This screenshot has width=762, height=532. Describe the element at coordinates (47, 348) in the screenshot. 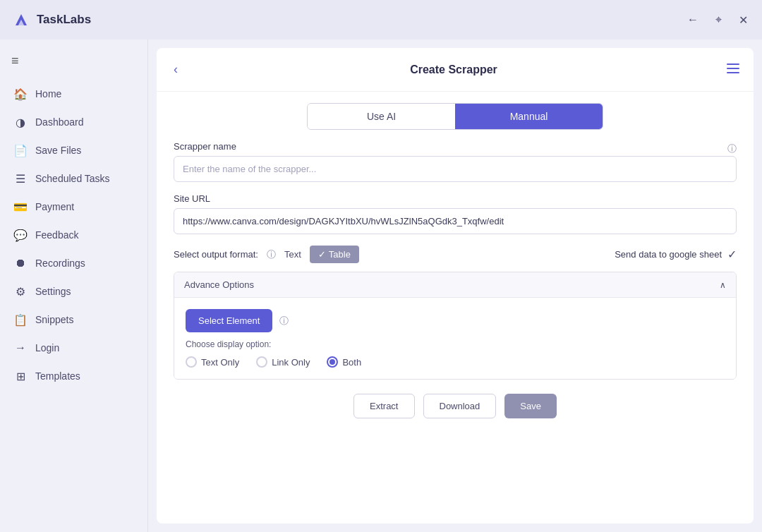

I see `sidebar-label-login: Login` at that location.